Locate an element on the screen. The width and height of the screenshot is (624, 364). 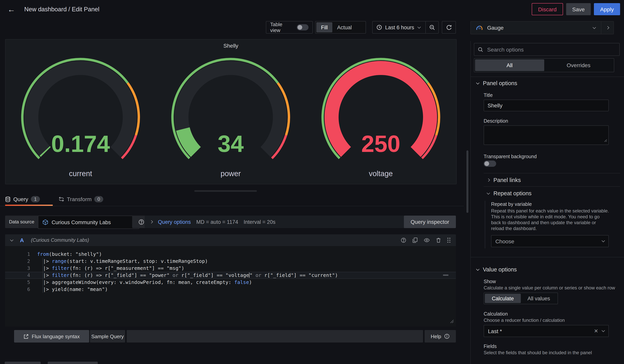
interval-text: Interval = 20s is located at coordinates (260, 222).